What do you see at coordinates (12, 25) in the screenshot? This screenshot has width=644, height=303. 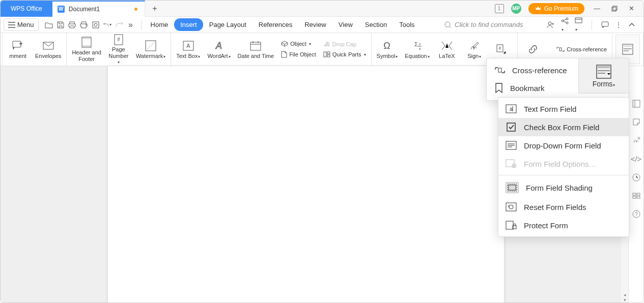 I see `hamburger-icon` at bounding box center [12, 25].